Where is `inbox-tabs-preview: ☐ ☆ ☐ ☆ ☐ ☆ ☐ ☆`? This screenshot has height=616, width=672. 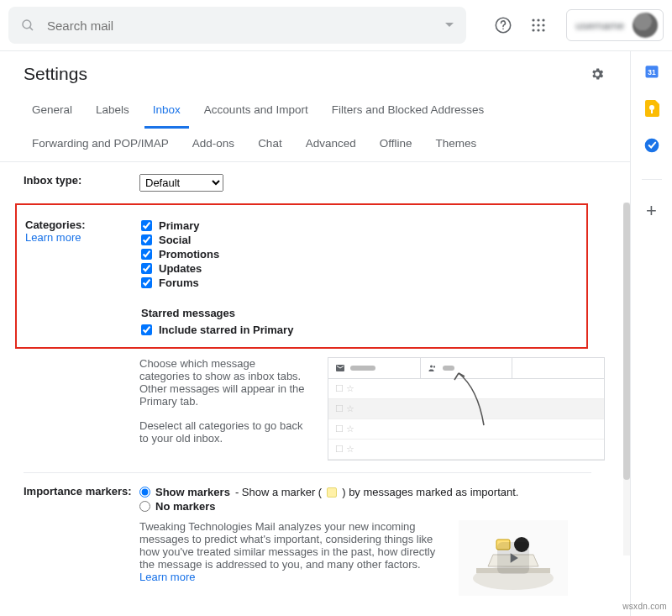 inbox-tabs-preview: ☐ ☆ ☐ ☆ ☐ ☆ ☐ ☆ is located at coordinates (466, 408).